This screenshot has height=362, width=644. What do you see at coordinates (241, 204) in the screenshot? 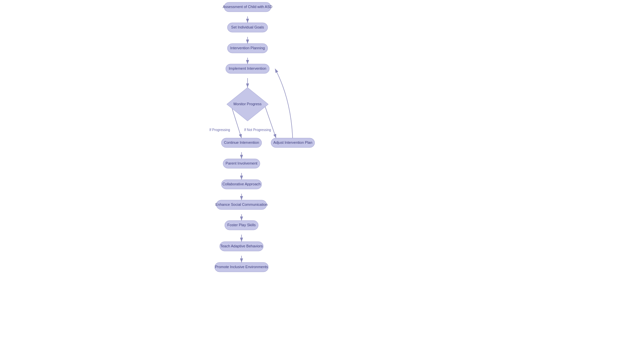
I see `label-social: Enhance Social Communication` at bounding box center [241, 204].